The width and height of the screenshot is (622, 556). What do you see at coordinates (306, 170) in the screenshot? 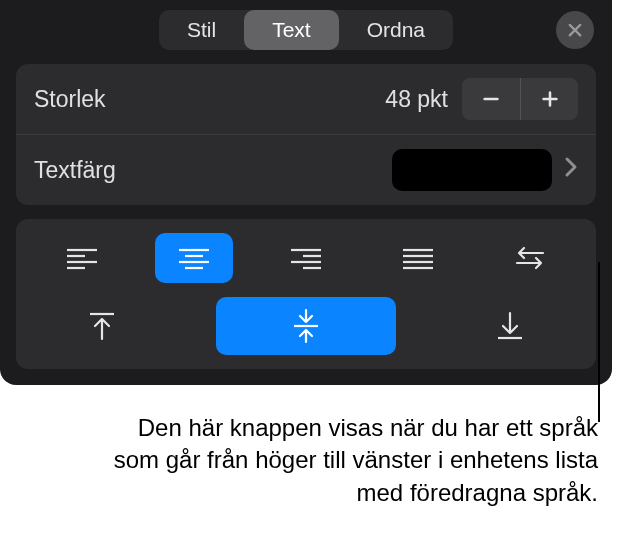
I see `text-color-row: Textfärg` at bounding box center [306, 170].